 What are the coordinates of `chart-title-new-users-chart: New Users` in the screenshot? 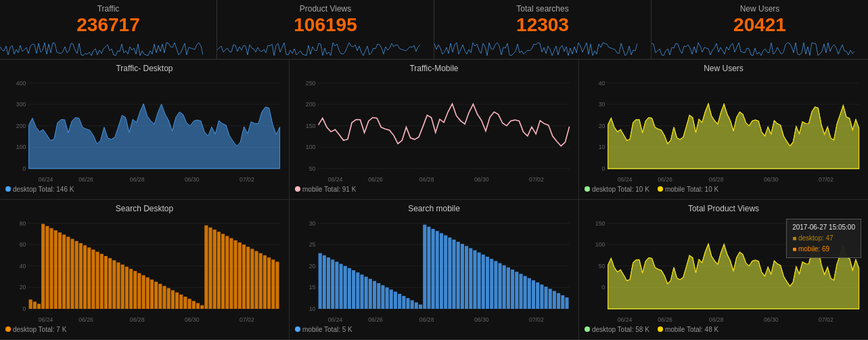 It's located at (724, 68).